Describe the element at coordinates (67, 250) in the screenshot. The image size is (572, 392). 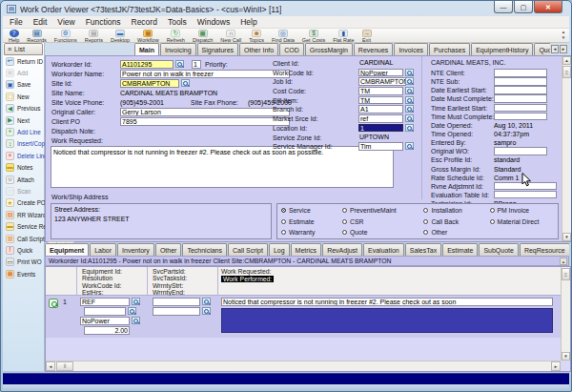
I see `detail-tab: Equipment` at that location.